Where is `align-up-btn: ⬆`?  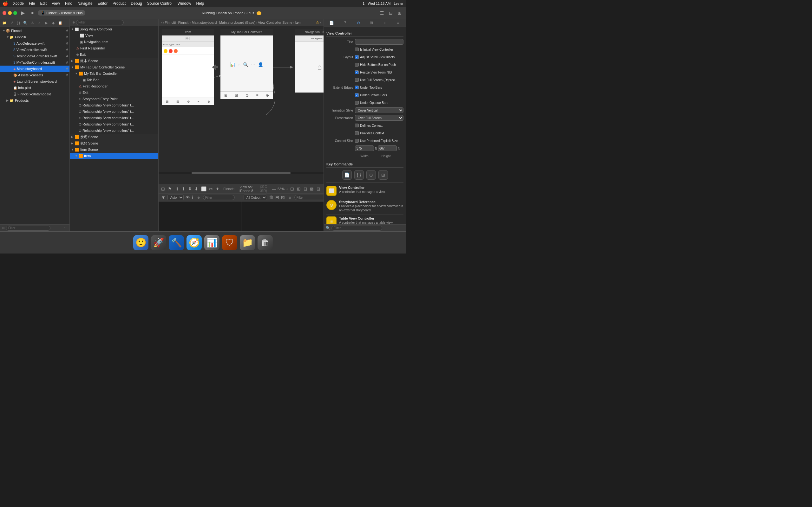 align-up-btn: ⬆ is located at coordinates (184, 189).